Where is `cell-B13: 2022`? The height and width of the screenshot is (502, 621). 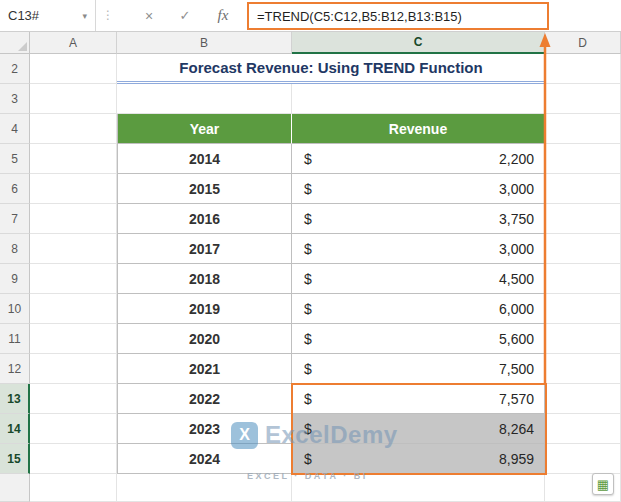
cell-B13: 2022 is located at coordinates (204, 399).